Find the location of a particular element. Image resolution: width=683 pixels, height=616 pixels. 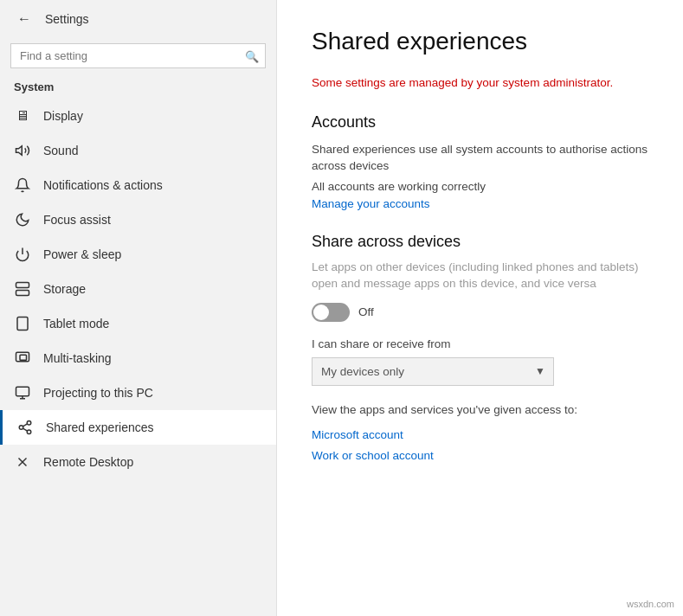

remote-icon is located at coordinates (23, 462).